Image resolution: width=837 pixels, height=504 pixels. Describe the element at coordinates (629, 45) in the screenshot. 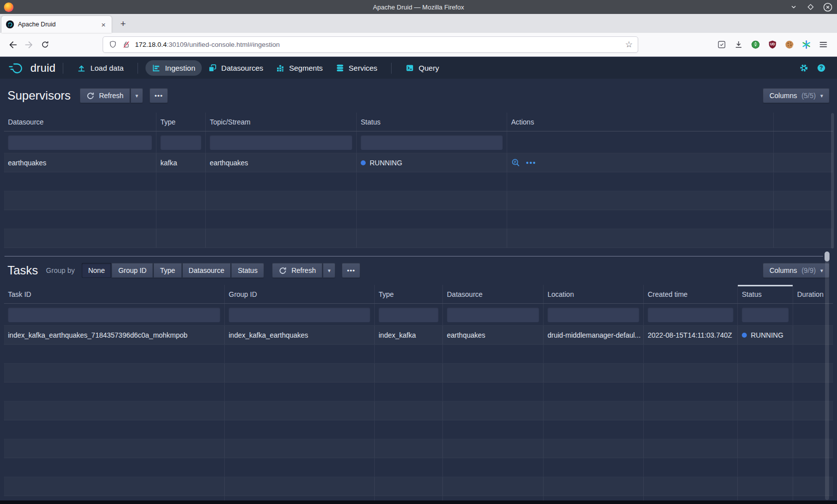

I see `bookmark-star-icon: ☆` at that location.